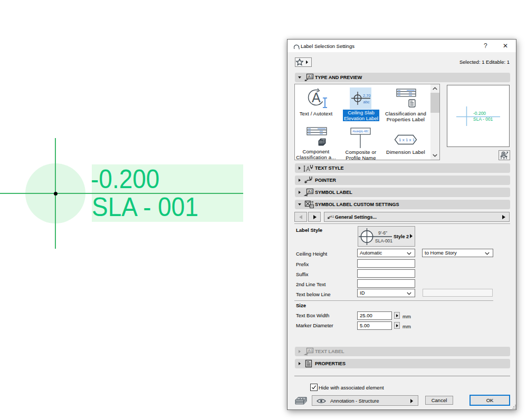 The width and height of the screenshot is (527, 420). I want to click on svg-text: 2,70, so click(367, 96).